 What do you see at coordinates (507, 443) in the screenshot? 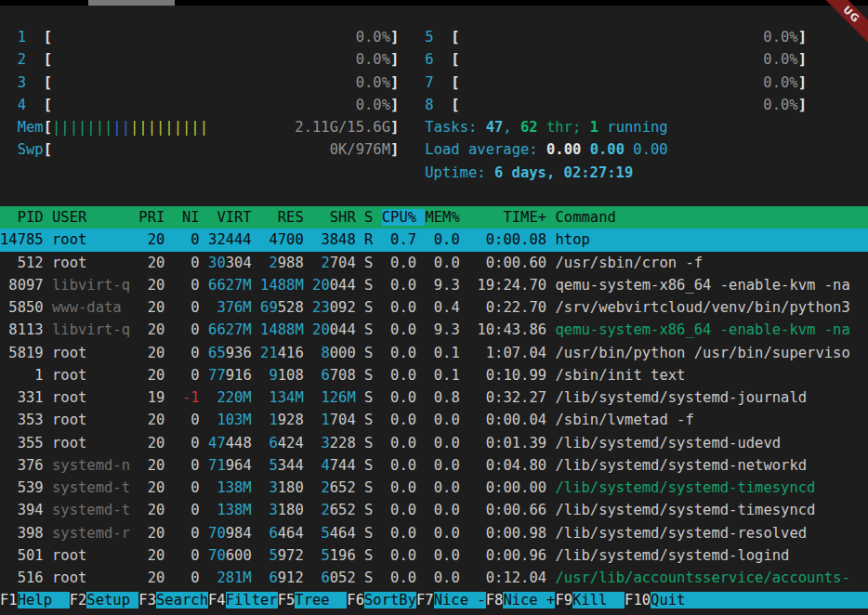
I see `cell-time: 0:01.39` at bounding box center [507, 443].